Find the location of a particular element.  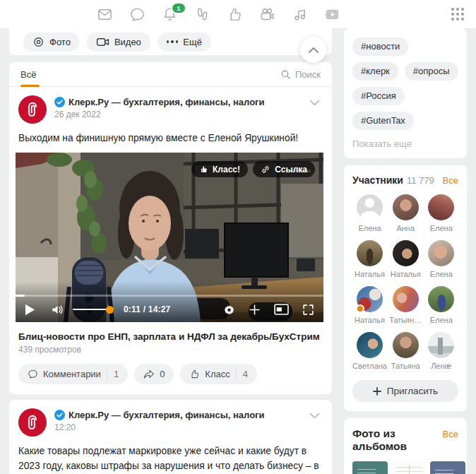

music-icon is located at coordinates (299, 14).